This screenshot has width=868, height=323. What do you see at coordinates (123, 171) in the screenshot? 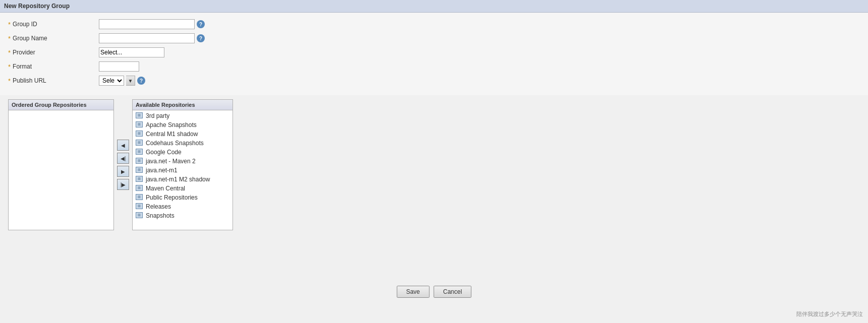
I see `move-right-btn: ▶` at bounding box center [123, 171].